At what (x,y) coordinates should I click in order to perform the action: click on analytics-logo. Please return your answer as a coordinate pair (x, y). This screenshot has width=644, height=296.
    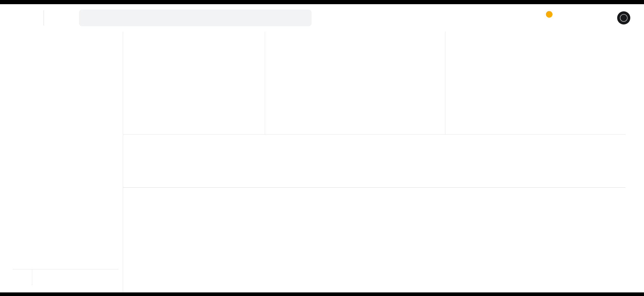
    Looking at the image, I should click on (24, 18).